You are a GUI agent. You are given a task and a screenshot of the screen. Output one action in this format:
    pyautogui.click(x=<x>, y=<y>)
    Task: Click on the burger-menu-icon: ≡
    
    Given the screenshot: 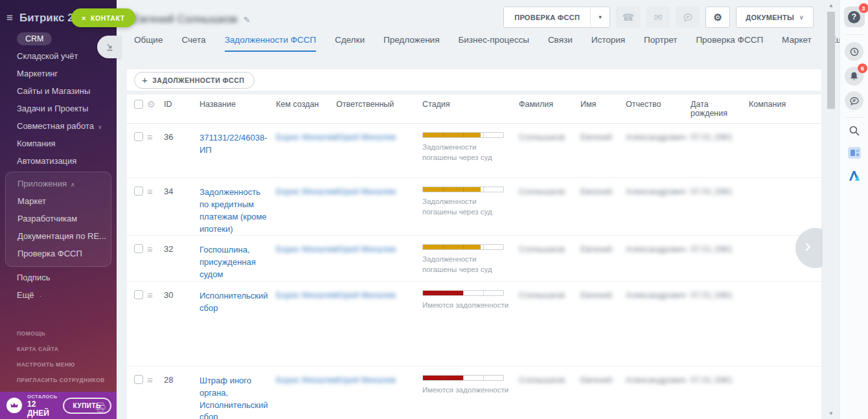 What is the action you would take?
    pyautogui.click(x=10, y=18)
    